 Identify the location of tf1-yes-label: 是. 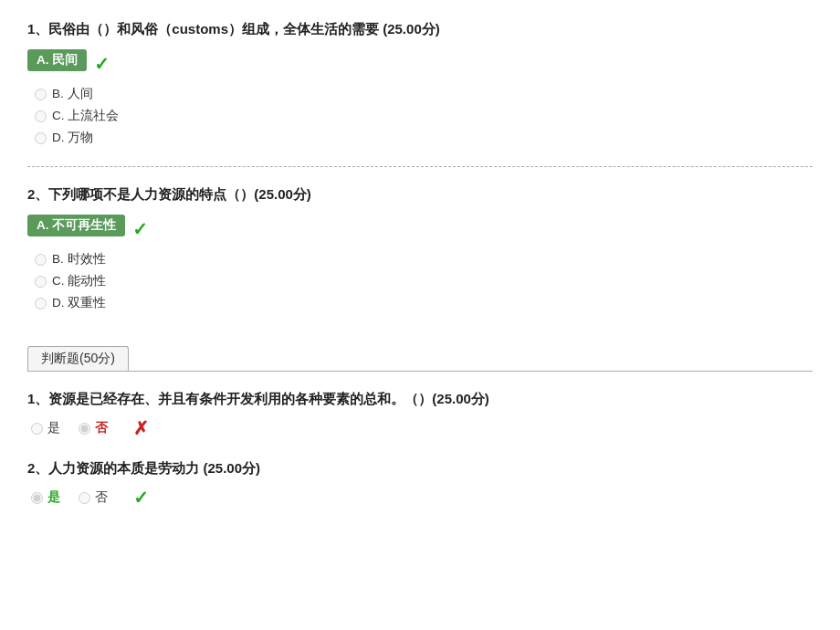
(54, 428).